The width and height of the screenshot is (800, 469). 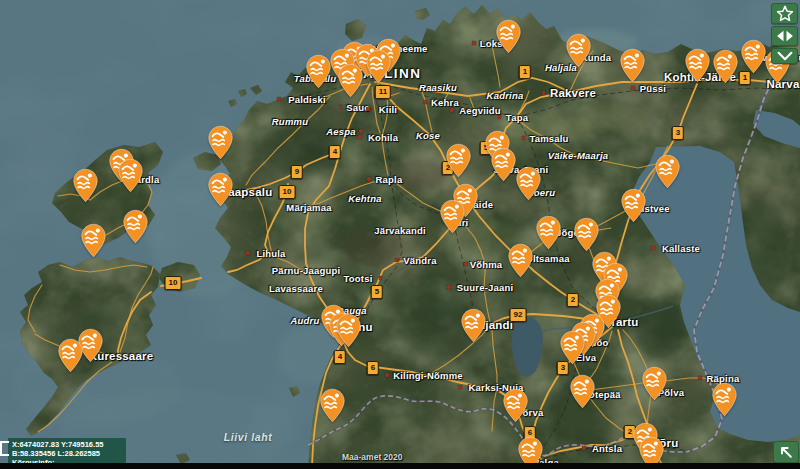 I want to click on map-attribution: Maa-amet 2020, so click(x=372, y=457).